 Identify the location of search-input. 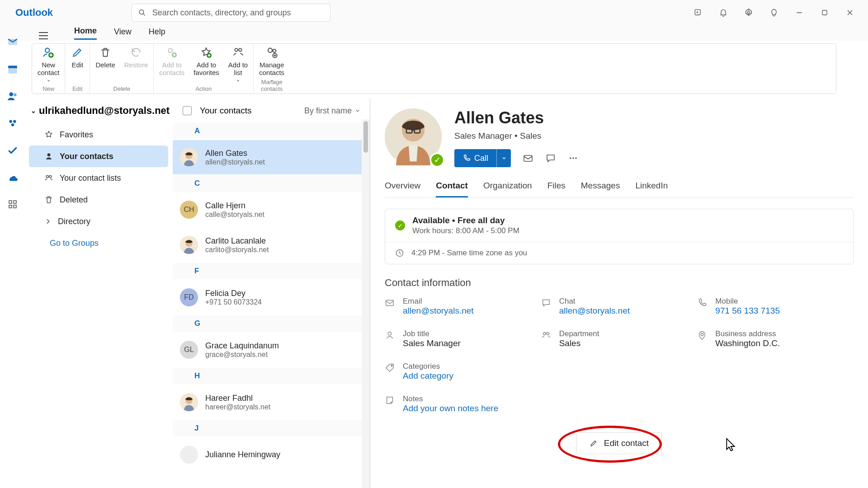
(238, 13).